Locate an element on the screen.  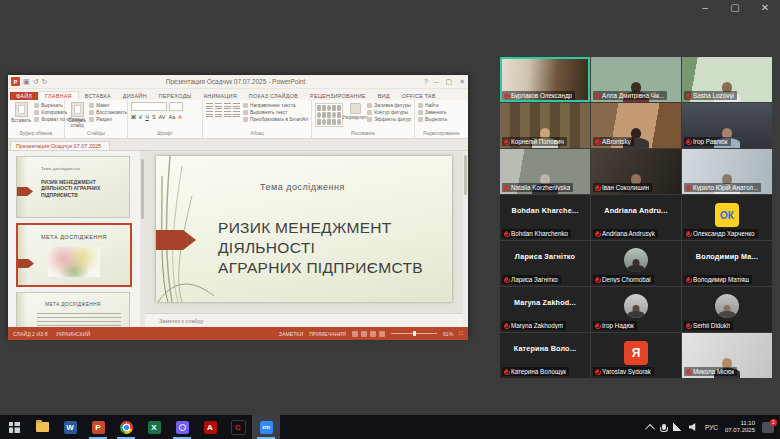
word-button: W is located at coordinates (70, 427).